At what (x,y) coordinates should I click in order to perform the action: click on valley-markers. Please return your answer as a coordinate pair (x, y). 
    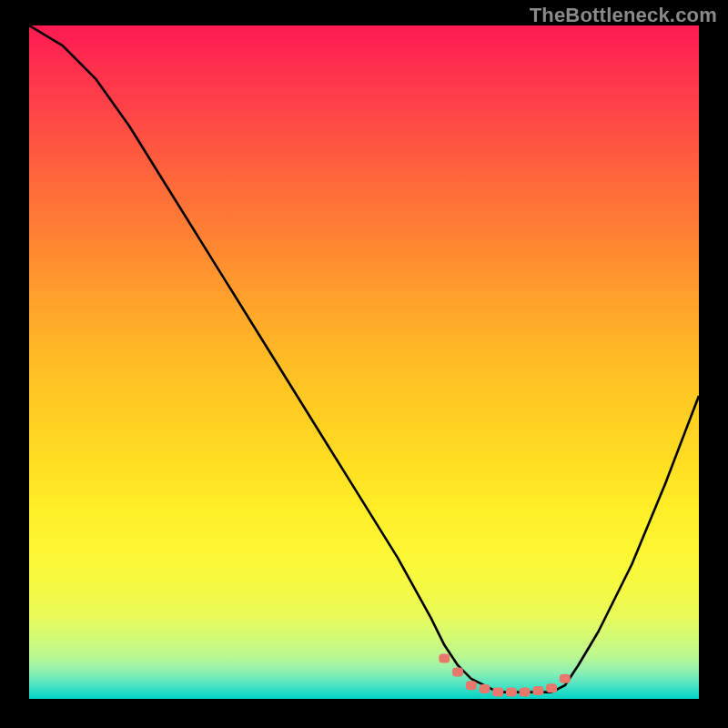
    Looking at the image, I should click on (504, 675).